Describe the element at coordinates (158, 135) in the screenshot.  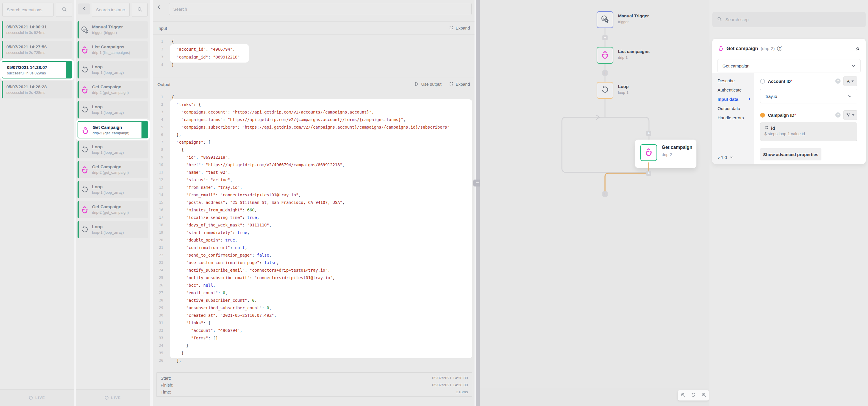
I see `line-number: 6` at that location.